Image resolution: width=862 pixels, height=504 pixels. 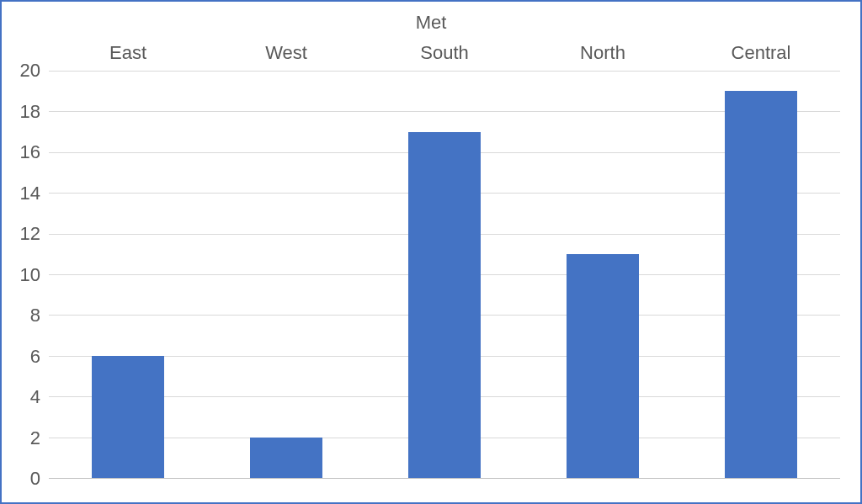 I want to click on category-label: East, so click(x=128, y=53).